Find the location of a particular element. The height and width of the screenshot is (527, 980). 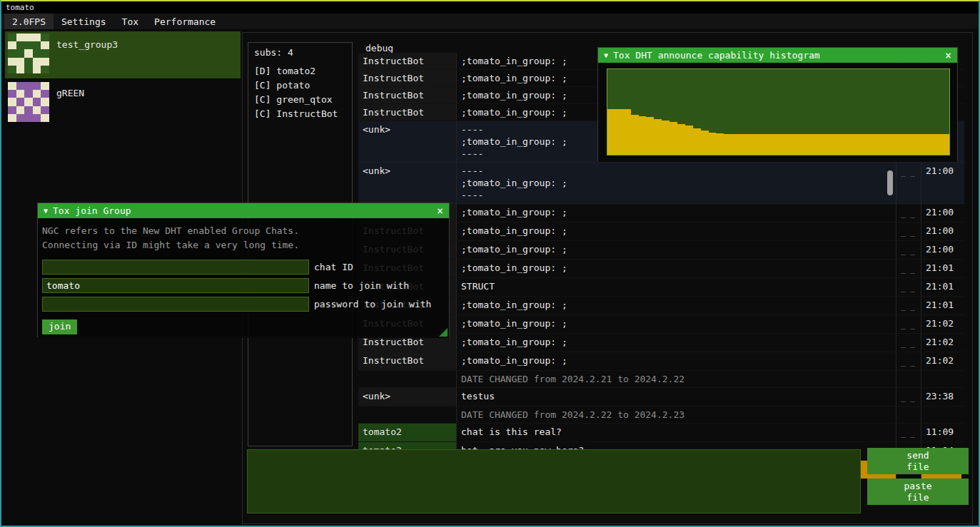

resize-grip is located at coordinates (443, 332).